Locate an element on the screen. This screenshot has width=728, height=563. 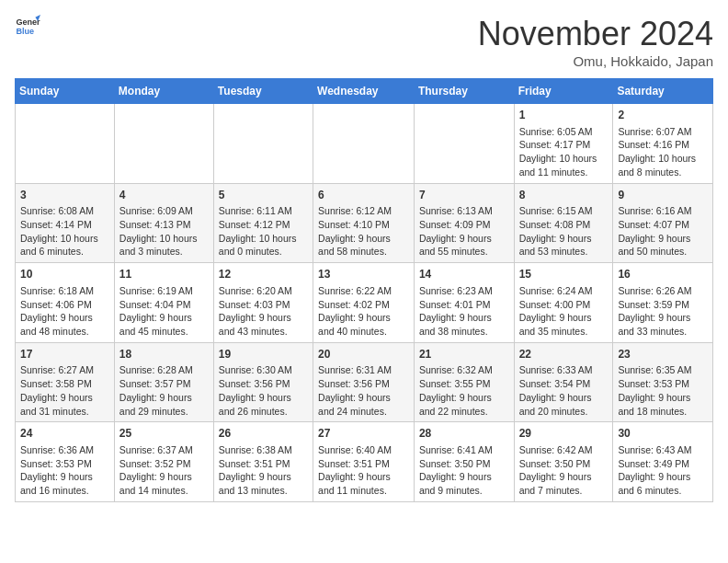
calendar-cell: 16Sunrise: 6:26 AM Sunset: 3:59 PM Dayli… is located at coordinates (664, 304).